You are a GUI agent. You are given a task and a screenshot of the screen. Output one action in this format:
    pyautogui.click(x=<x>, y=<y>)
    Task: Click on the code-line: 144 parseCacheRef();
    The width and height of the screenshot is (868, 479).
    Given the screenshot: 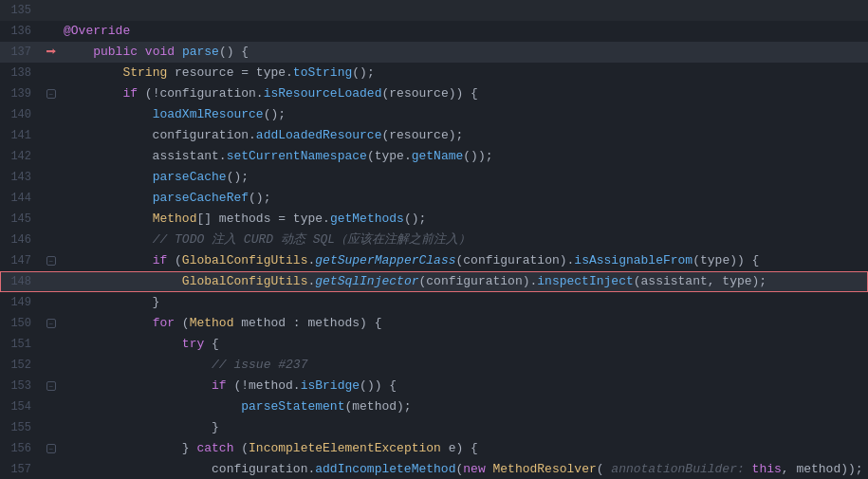 What is the action you would take?
    pyautogui.click(x=434, y=198)
    